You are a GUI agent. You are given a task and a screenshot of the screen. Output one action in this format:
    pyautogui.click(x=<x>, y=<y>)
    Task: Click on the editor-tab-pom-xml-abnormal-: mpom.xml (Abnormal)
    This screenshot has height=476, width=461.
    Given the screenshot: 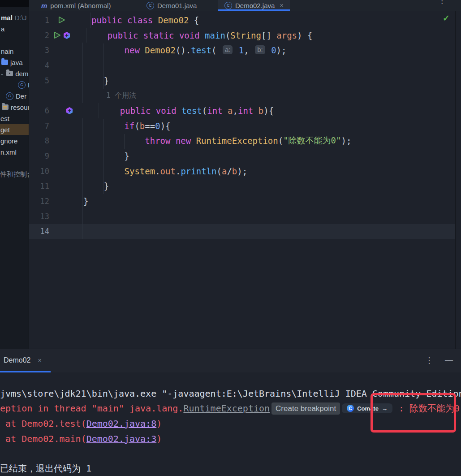 What is the action you would take?
    pyautogui.click(x=76, y=5)
    